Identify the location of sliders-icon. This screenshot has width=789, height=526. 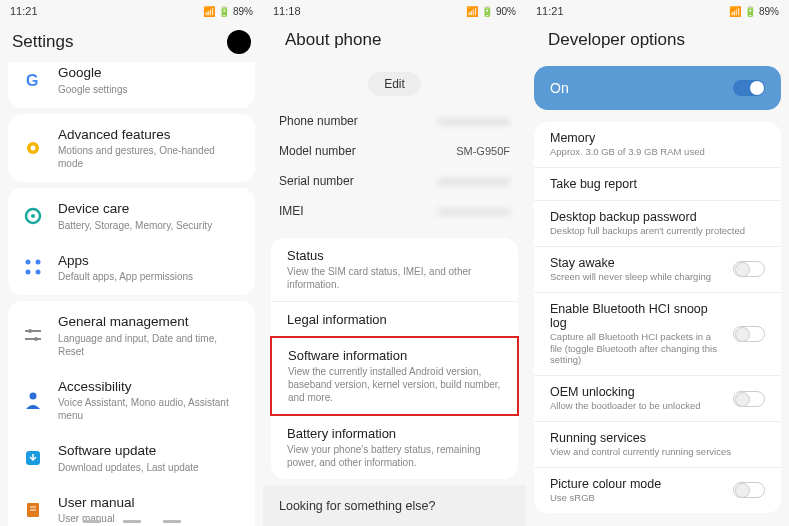
(33, 335).